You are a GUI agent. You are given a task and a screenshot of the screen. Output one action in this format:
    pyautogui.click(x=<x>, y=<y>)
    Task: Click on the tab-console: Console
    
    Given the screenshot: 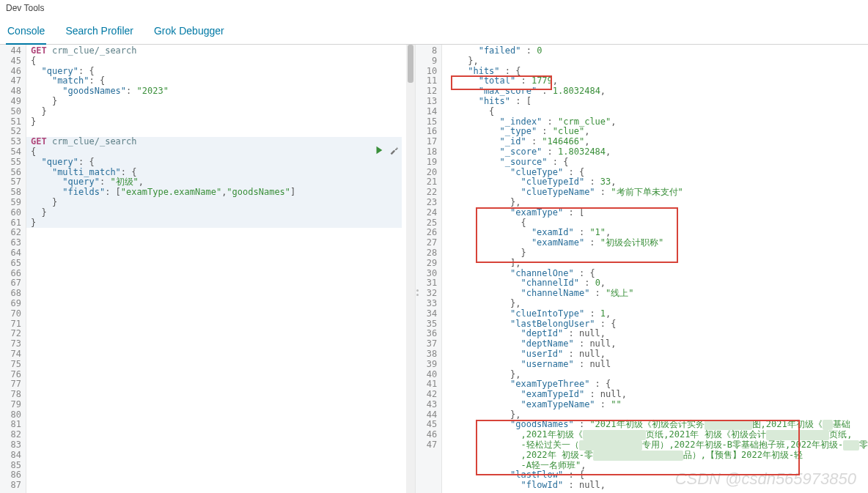 What is the action you would take?
    pyautogui.click(x=26, y=32)
    